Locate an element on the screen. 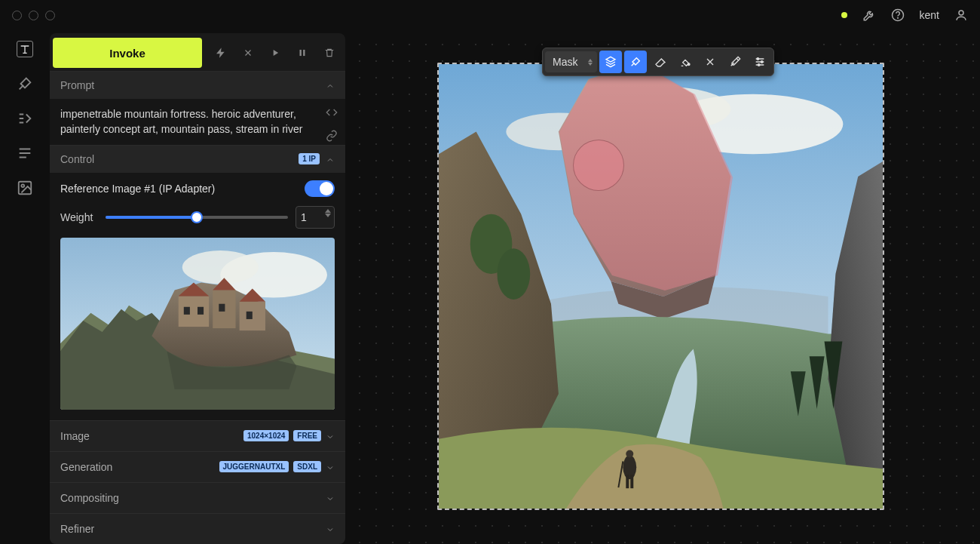 This screenshot has width=980, height=544. canvas-toolbar: Mask is located at coordinates (658, 62).